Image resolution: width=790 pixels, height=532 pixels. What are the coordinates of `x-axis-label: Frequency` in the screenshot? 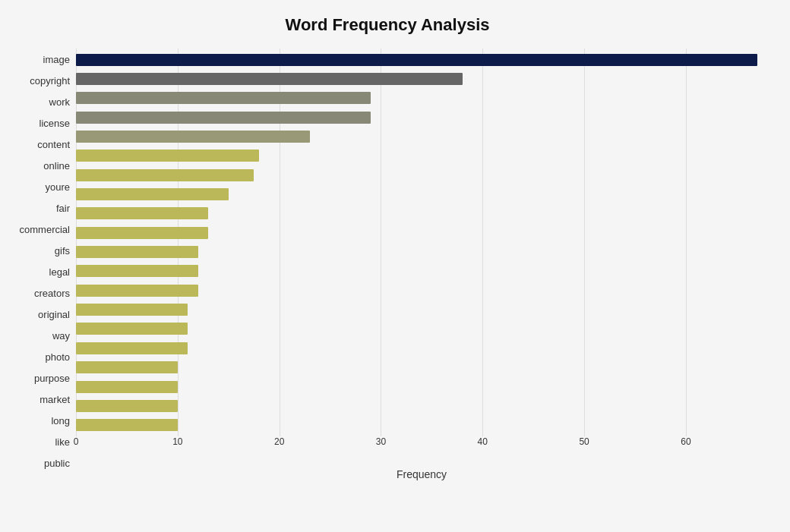 It's located at (422, 474).